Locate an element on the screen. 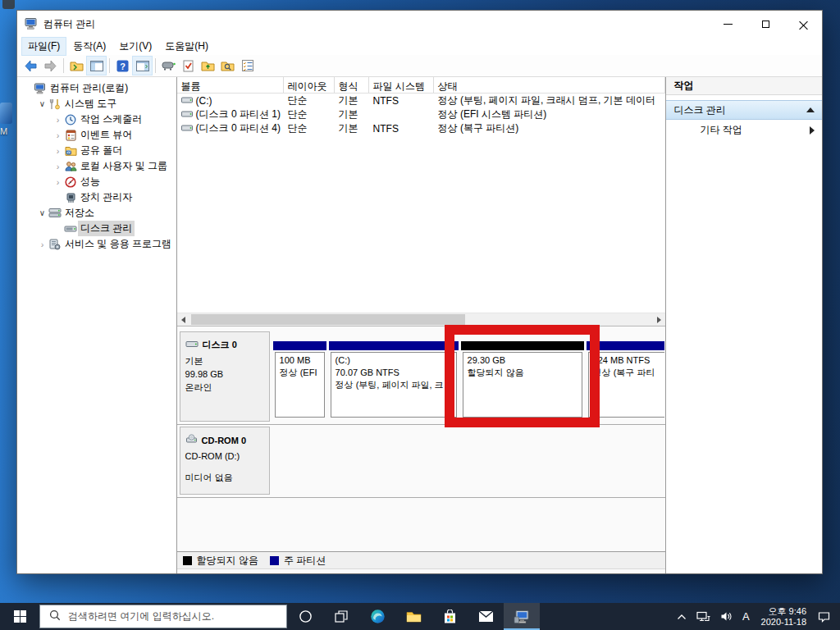 This screenshot has height=630, width=840. tree-item-disk-management: 디스크 관리 is located at coordinates (97, 228).